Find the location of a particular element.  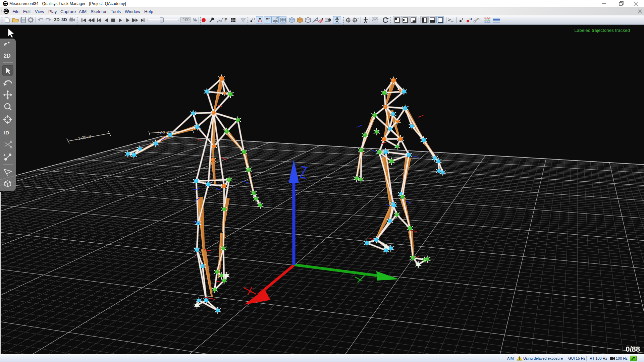

svg-text: L2 is located at coordinates (254, 19).